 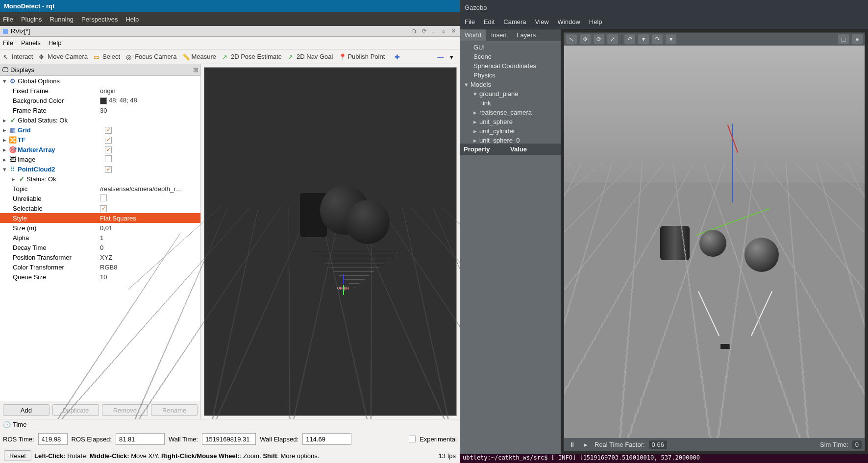 What do you see at coordinates (499, 35) in the screenshot?
I see `tab-insert: Insert` at bounding box center [499, 35].